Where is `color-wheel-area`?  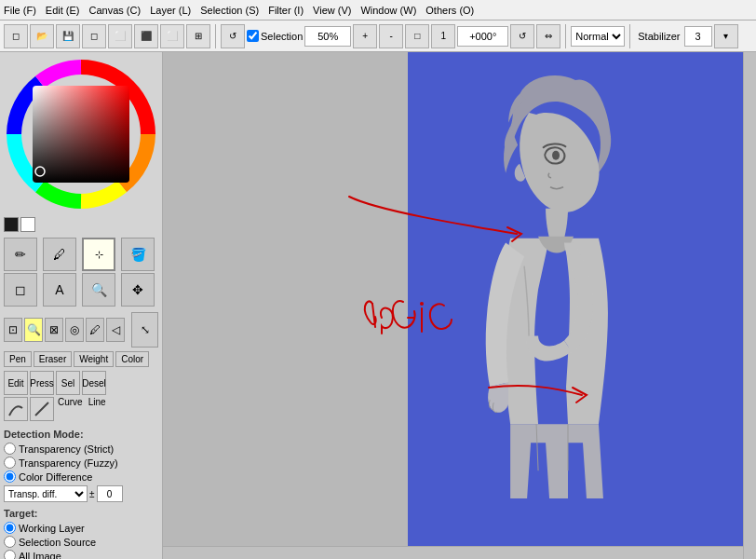
color-wheel-area is located at coordinates (81, 134).